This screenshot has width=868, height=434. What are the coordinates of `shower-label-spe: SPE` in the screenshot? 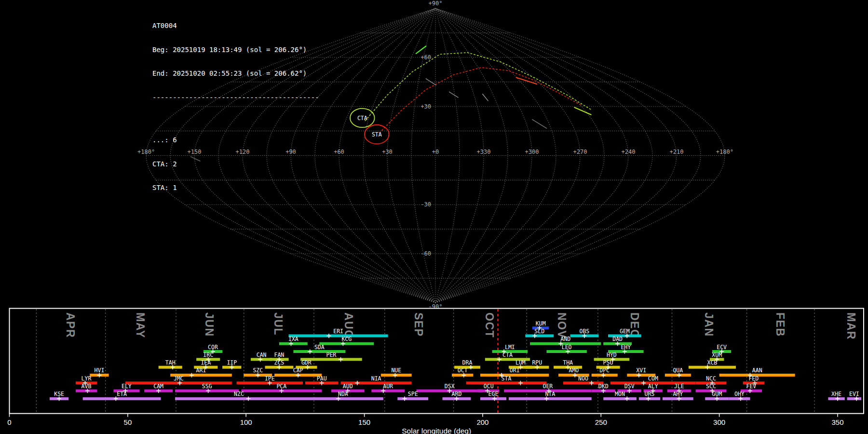 It's located at (413, 394).